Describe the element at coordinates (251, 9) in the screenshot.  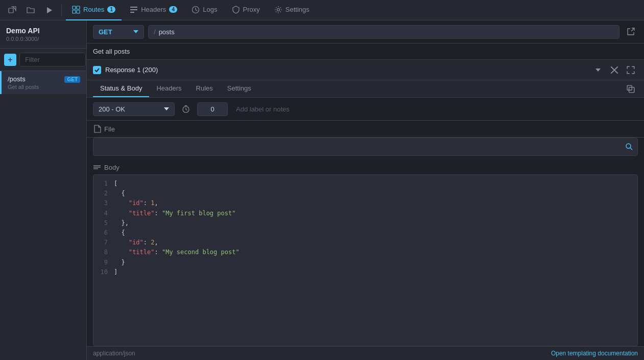
I see `tab-proxy-label: Proxy` at that location.